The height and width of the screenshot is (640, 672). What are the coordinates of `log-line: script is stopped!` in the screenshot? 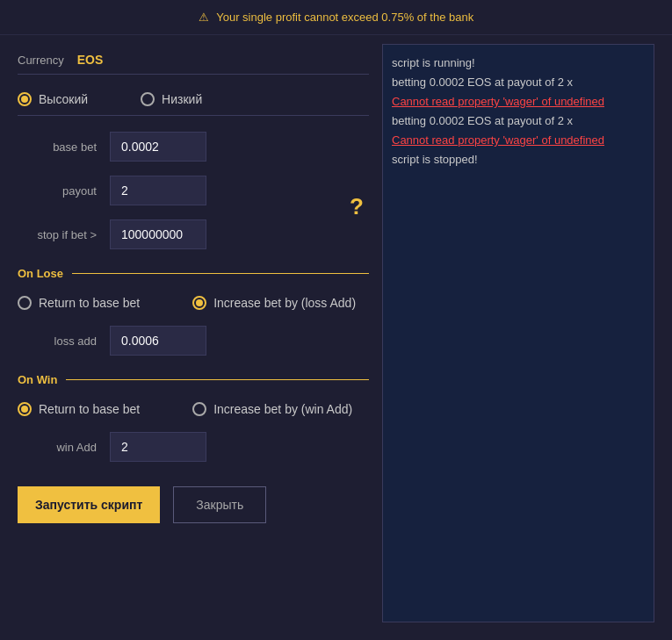 It's located at (518, 160).